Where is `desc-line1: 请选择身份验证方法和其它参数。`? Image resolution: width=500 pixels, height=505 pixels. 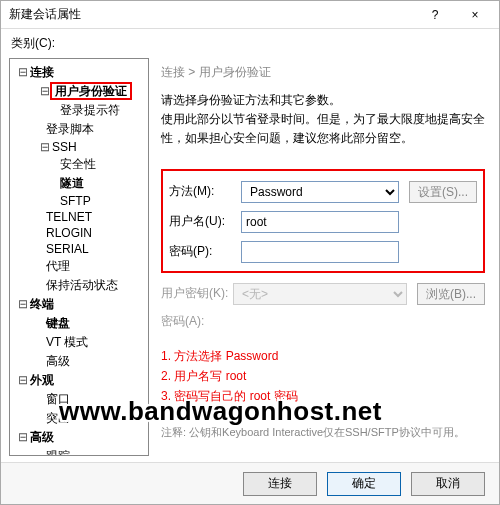 desc-line1: 请选择身份验证方法和其它参数。 is located at coordinates (323, 100).